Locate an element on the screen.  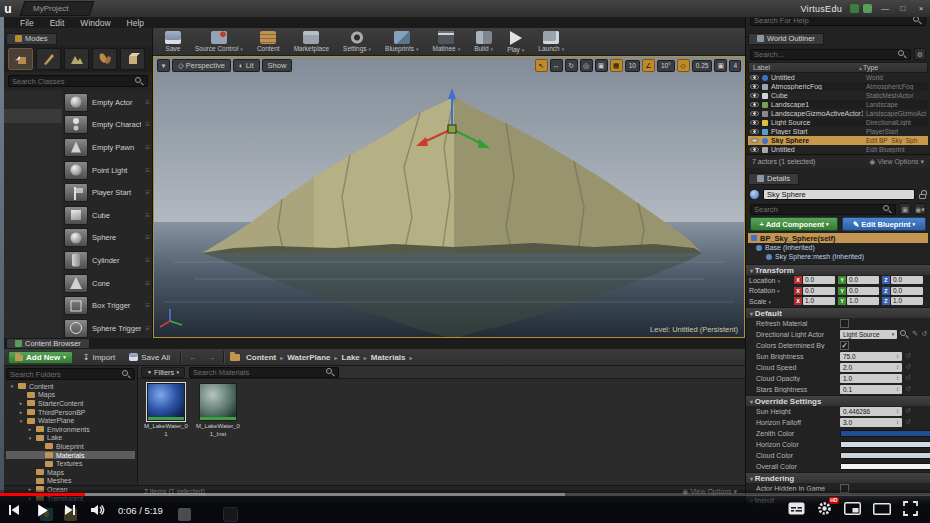
breadcrumb-item: Materials▸ is located at coordinates (392, 358).